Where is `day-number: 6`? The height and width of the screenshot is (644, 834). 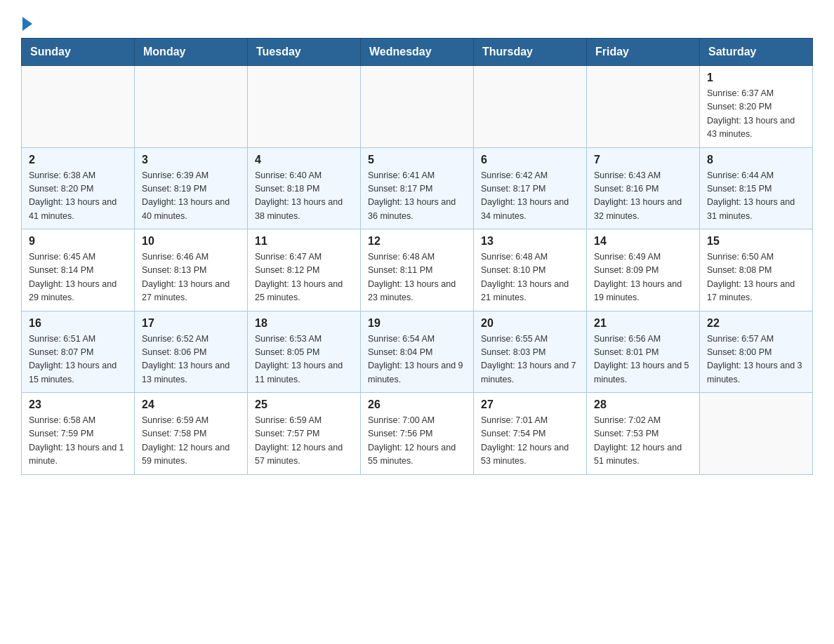 day-number: 6 is located at coordinates (530, 160).